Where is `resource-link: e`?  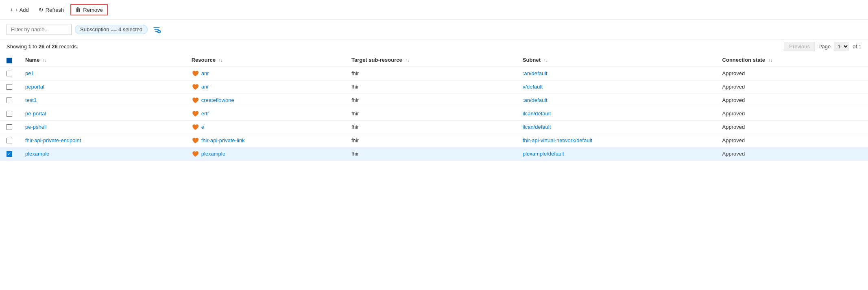 resource-link: e is located at coordinates (203, 127).